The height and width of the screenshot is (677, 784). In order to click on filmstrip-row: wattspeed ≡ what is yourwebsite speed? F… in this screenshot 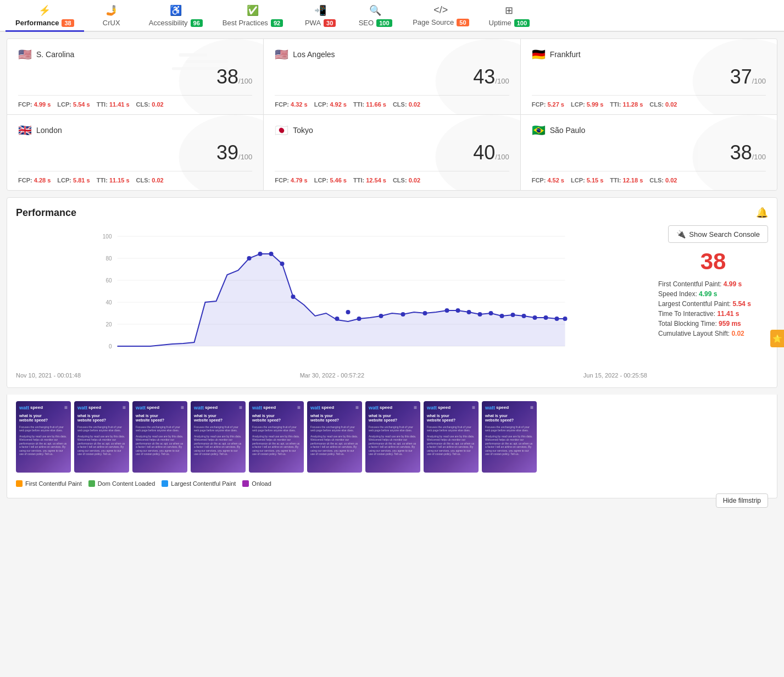, I will do `click(392, 435)`.